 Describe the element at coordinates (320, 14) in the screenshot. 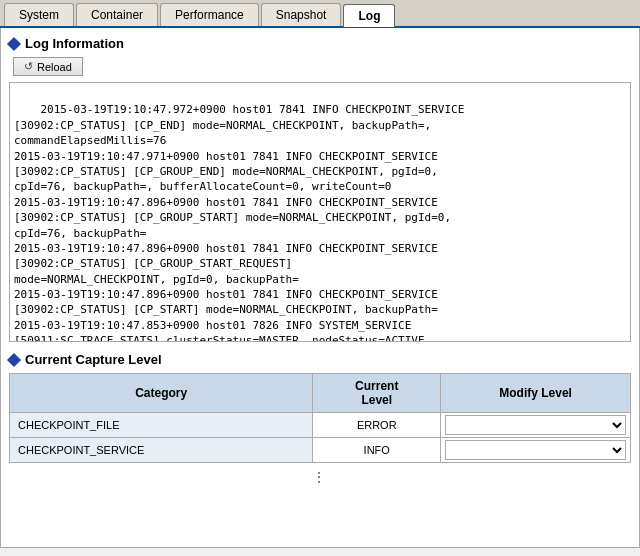

I see `tab-bar: System Container Performance Snapshot Lo…` at that location.